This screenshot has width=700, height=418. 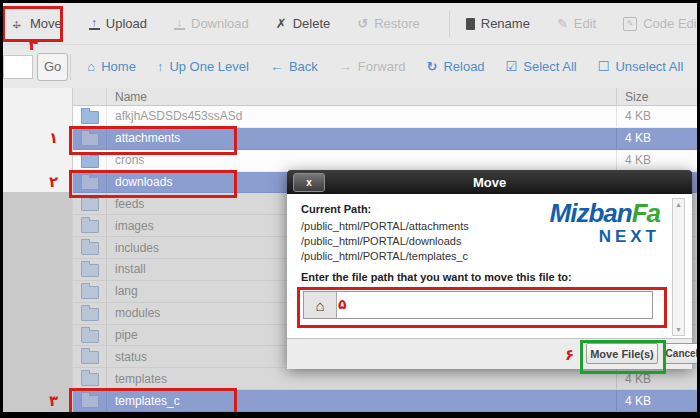 I want to click on nav-up-one-level-button: ↑Up One Level, so click(x=203, y=66).